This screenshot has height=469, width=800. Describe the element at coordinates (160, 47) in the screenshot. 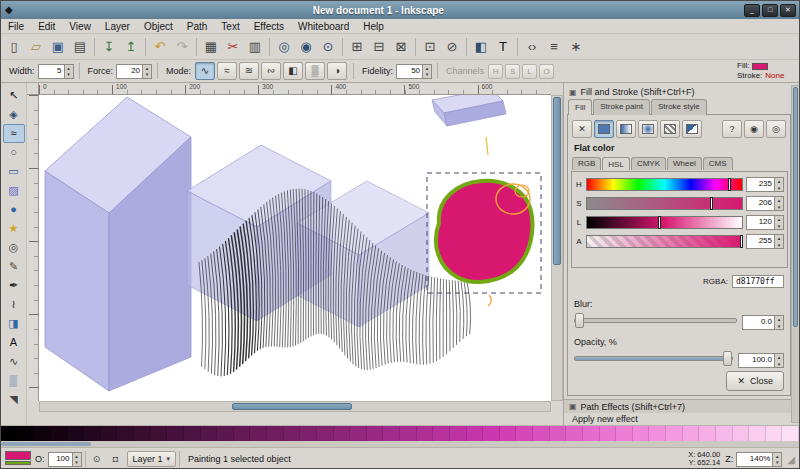

I see `undo-button: ↶` at that location.